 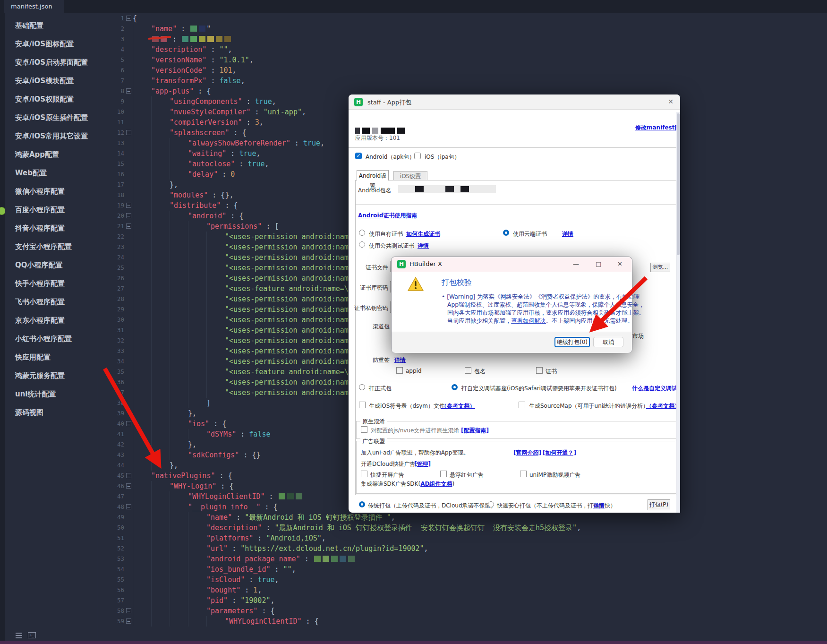 I want to click on console-icon: ›_, so click(x=32, y=635).